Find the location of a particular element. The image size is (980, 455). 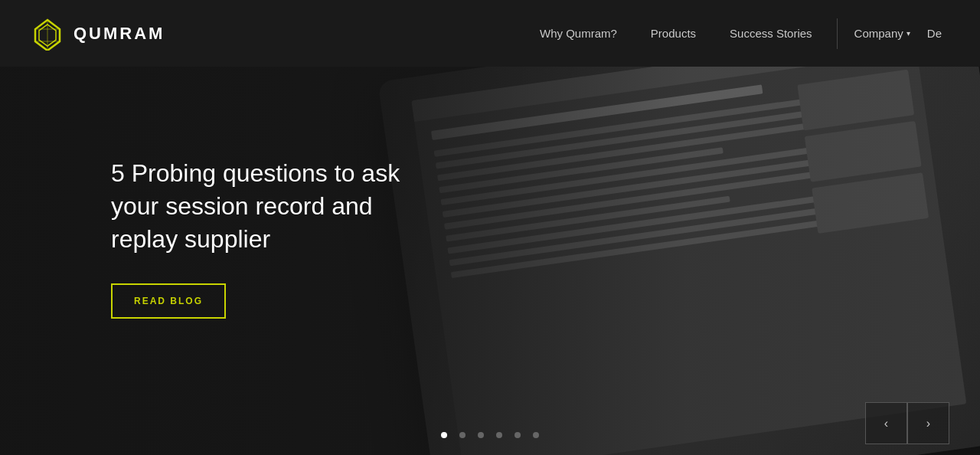

slider-prev-button: ‹ is located at coordinates (887, 423).